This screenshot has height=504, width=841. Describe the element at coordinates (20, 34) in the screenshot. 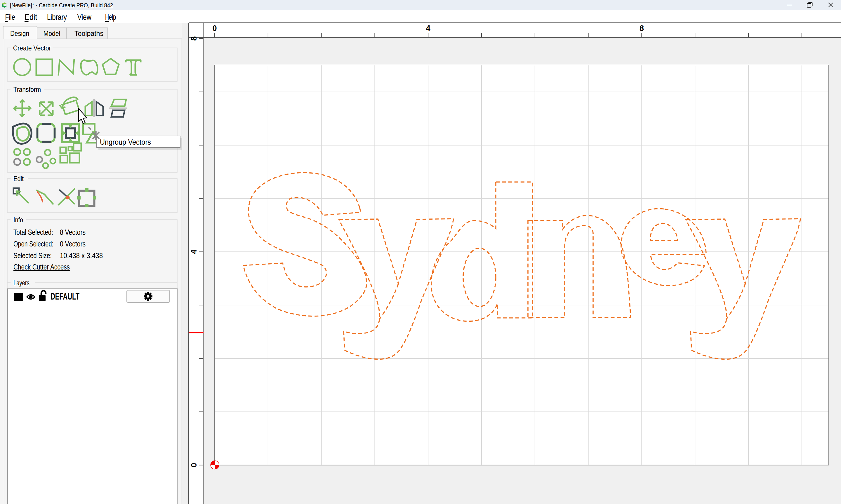

I see `svg-text: Design` at that location.